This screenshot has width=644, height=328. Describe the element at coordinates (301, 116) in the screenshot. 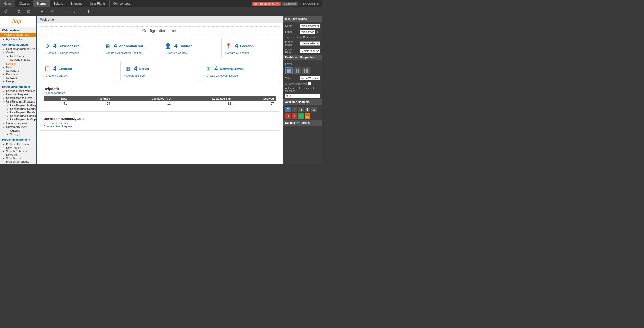

I see `dashlet-grid-icon: ⊞` at that location.